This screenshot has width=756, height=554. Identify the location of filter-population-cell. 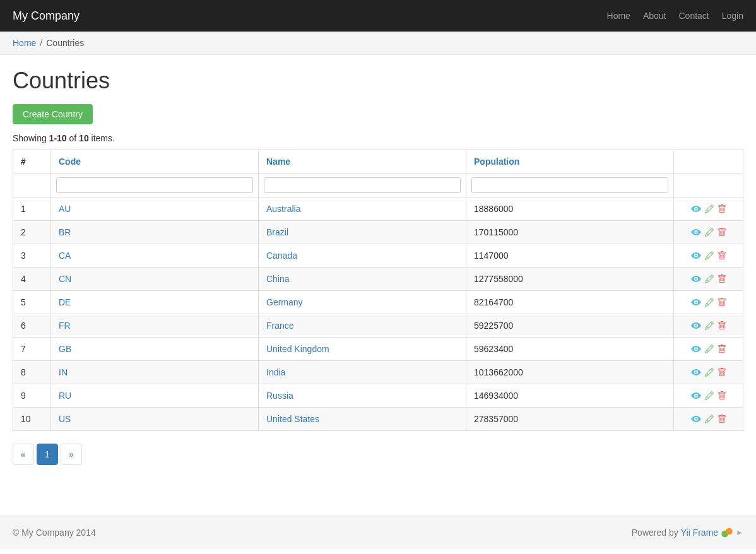
(570, 186).